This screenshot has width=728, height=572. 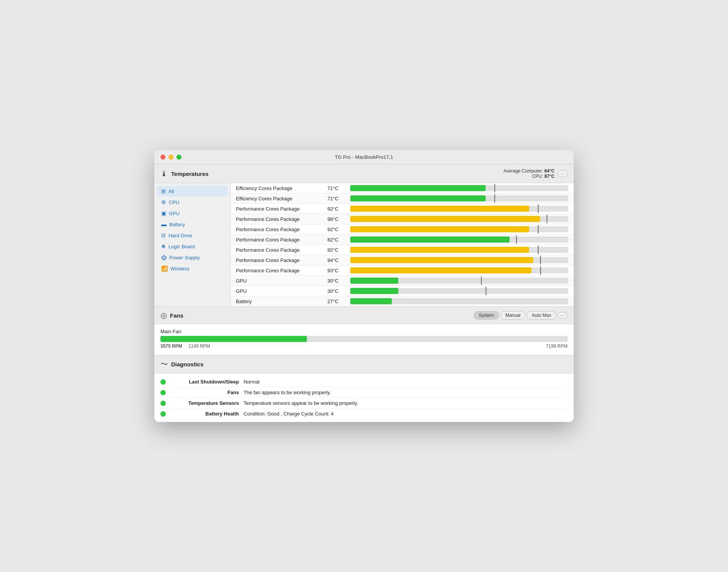 What do you see at coordinates (550, 176) in the screenshot?
I see `cpu-value: 87°C` at bounding box center [550, 176].